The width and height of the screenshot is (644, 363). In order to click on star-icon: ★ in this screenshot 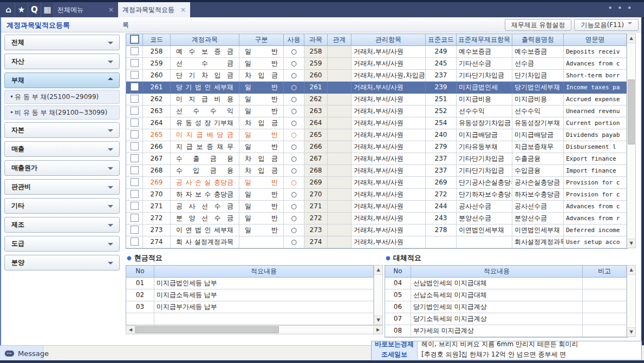, I will do `click(22, 10)`.